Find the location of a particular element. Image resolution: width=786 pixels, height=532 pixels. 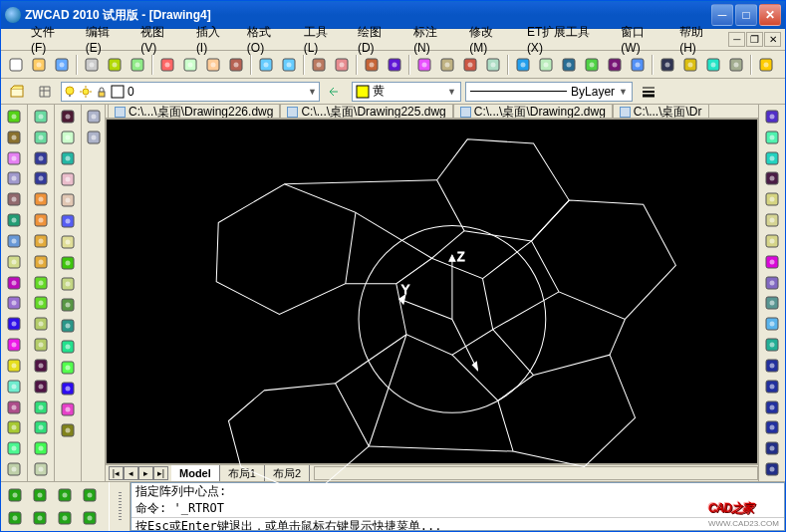

mirror-button is located at coordinates (68, 158).